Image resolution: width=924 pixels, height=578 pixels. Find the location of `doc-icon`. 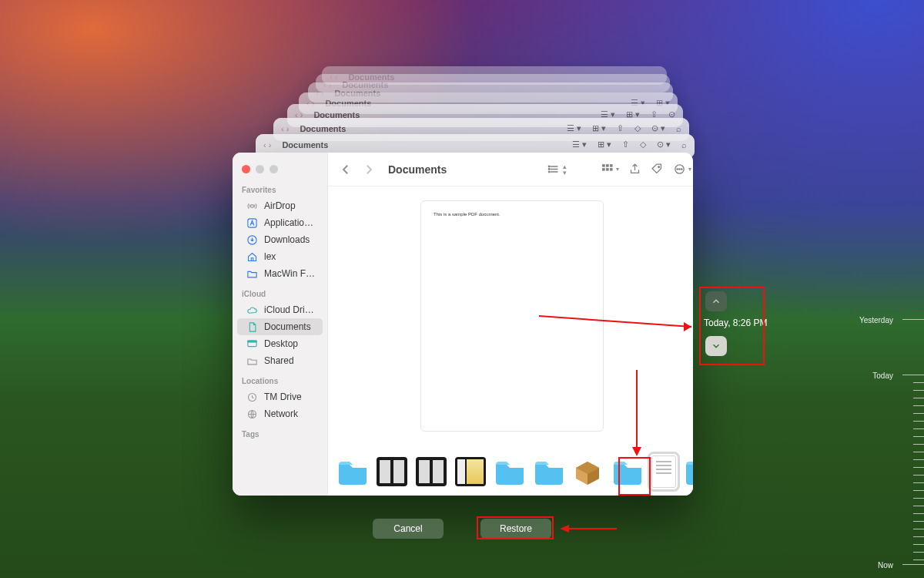

doc-icon is located at coordinates (253, 327).